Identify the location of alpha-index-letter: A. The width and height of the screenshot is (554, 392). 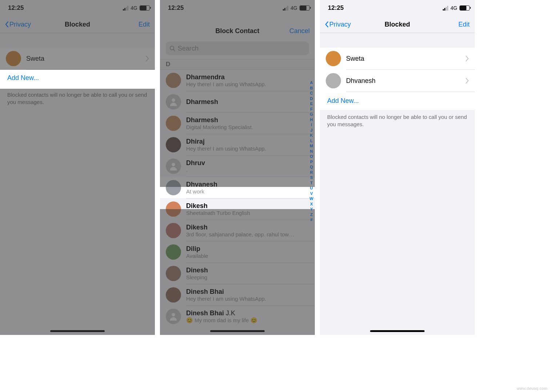
(312, 83).